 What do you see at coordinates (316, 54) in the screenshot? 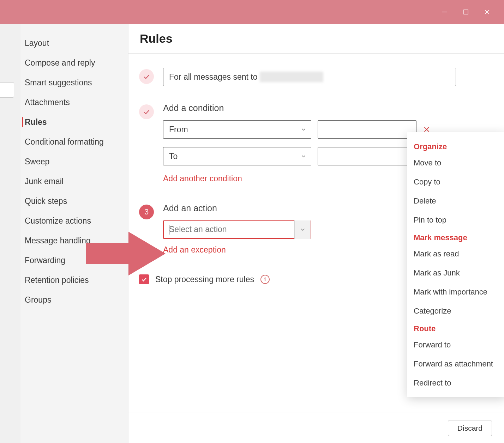
I see `divider` at bounding box center [316, 54].